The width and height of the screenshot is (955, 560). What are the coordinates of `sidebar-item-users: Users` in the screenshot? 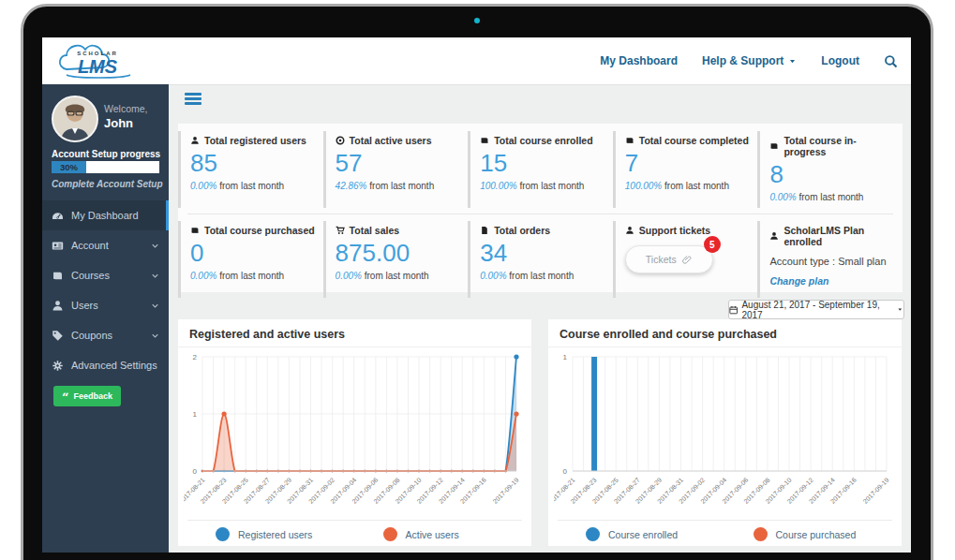 It's located at (105, 305).